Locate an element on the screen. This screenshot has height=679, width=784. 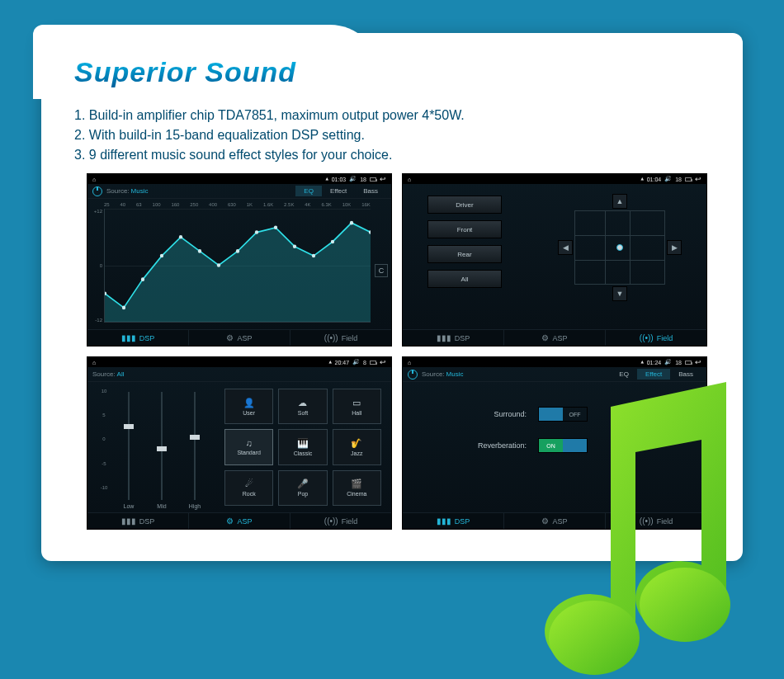
preset-hall: ▭Hall is located at coordinates (357, 406).